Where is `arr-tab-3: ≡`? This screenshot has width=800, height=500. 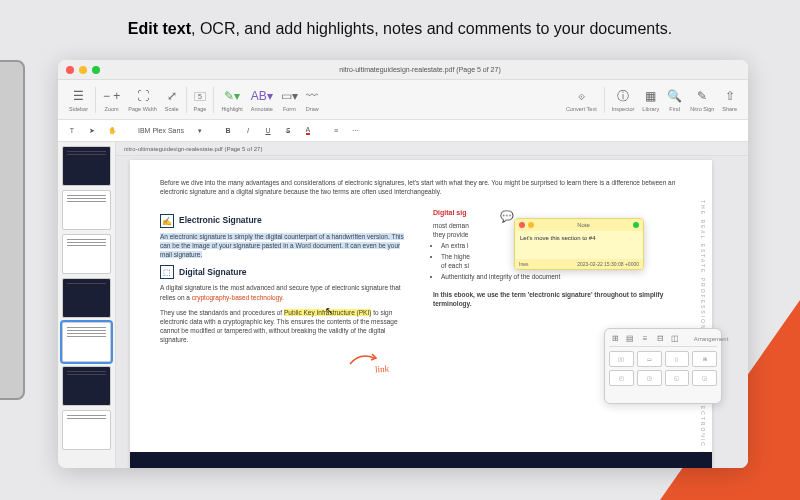 arr-tab-3: ≡ is located at coordinates (645, 339).